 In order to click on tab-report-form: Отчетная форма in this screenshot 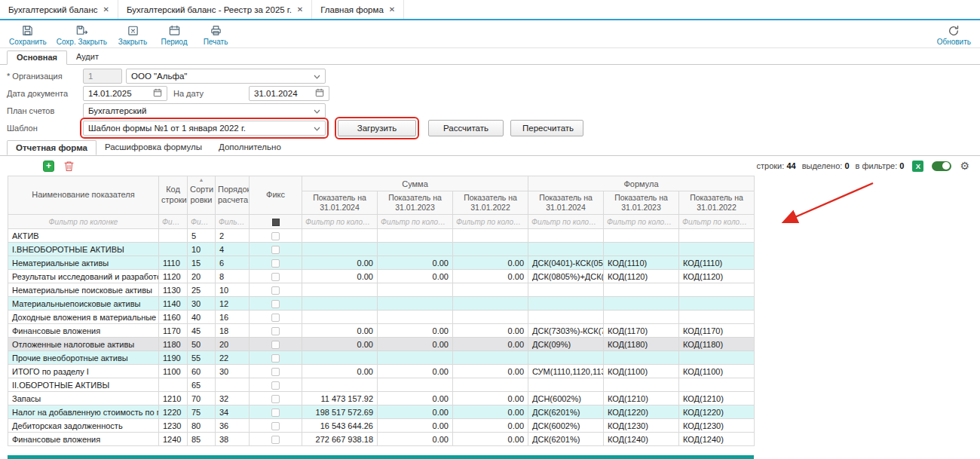, I will do `click(51, 148)`.